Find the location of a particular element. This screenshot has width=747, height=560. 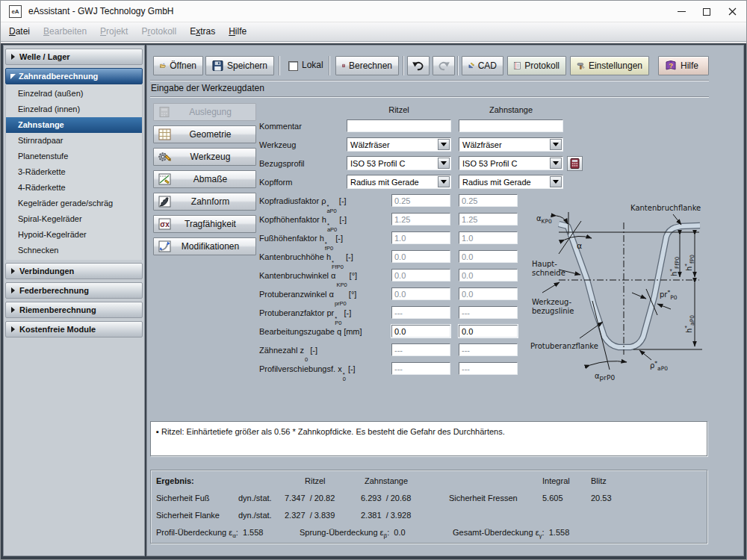

werkzeug-button: Werkzeug is located at coordinates (205, 157).